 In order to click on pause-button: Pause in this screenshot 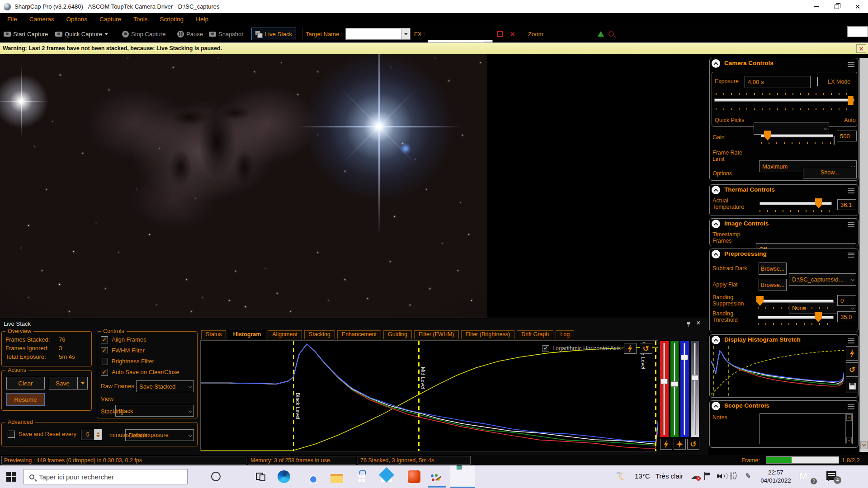, I will do `click(190, 34)`.